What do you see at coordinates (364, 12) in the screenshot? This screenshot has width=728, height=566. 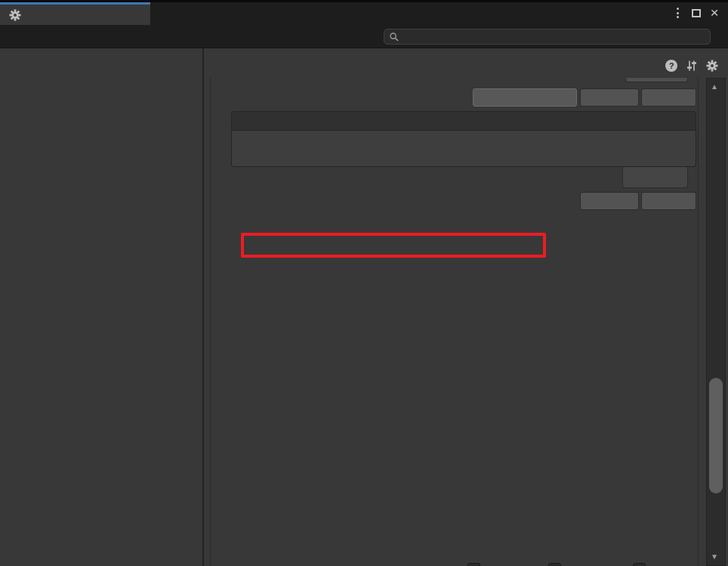 I see `window-titlebar: ×` at bounding box center [364, 12].